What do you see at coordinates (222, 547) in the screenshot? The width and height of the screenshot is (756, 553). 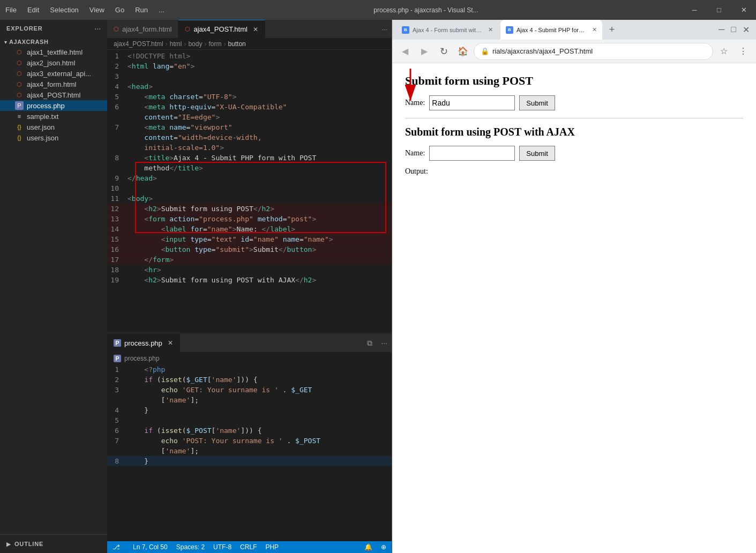 I see `status-encoding: UTF-8` at bounding box center [222, 547].